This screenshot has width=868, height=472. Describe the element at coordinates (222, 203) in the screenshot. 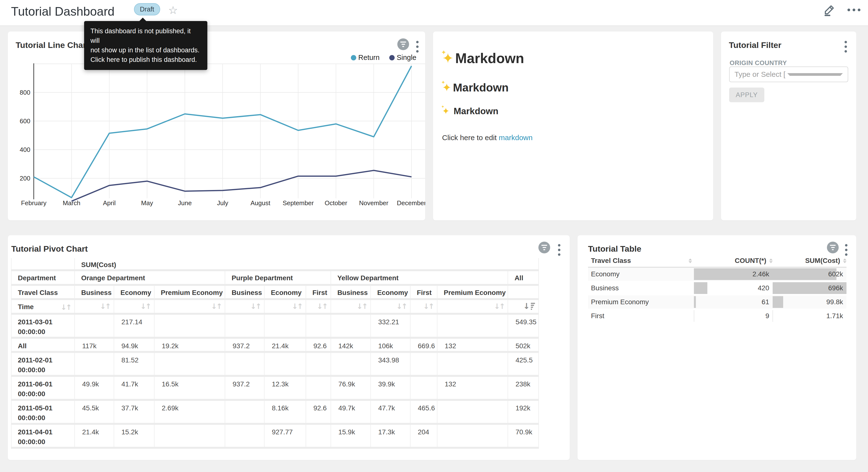

I see `svg-text: July` at that location.